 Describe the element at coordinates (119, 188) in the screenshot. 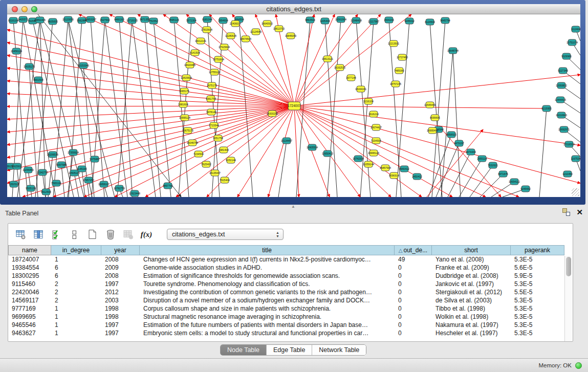

I see `graph-node: 16782759` at that location.